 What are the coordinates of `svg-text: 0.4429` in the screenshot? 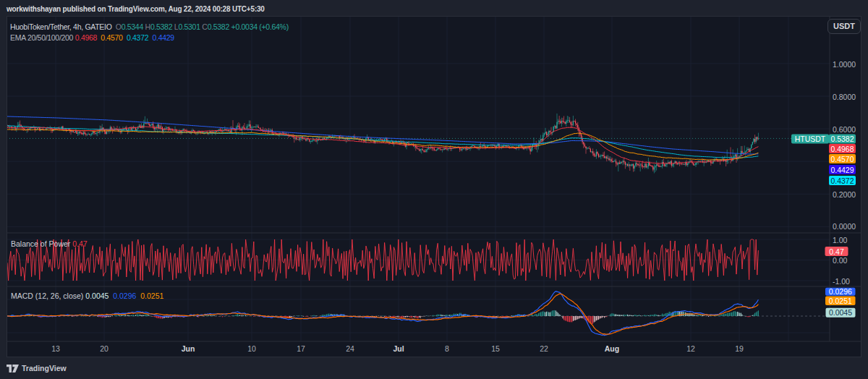 It's located at (842, 170).